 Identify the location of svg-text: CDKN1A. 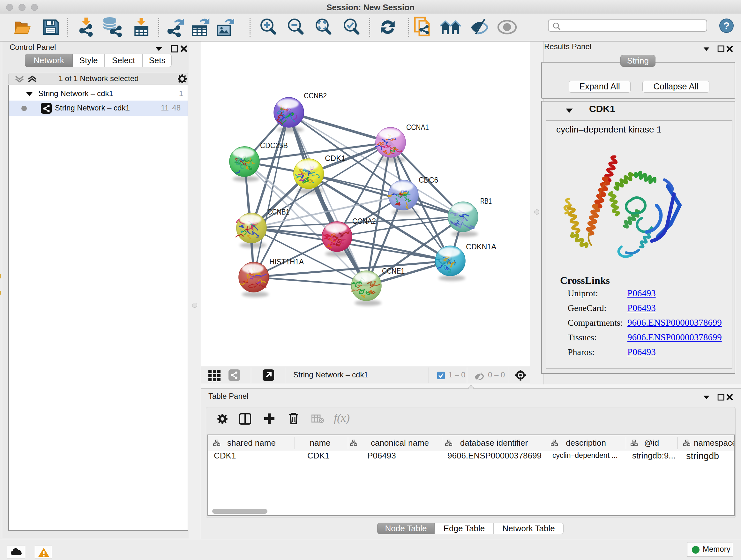
(481, 247).